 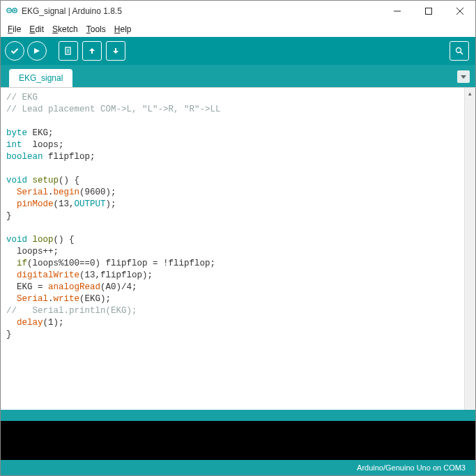 What do you see at coordinates (66, 29) in the screenshot?
I see `menu-sketch: Sketch` at bounding box center [66, 29].